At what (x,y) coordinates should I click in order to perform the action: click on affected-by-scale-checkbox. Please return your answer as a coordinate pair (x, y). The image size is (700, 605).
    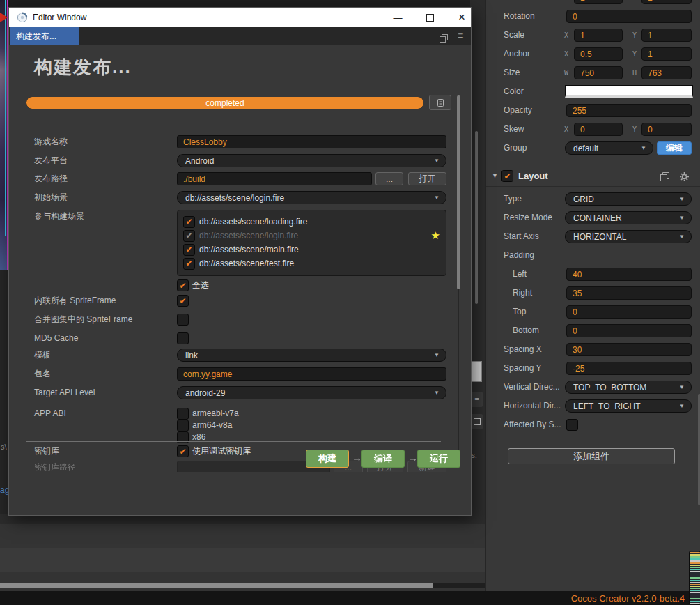
    Looking at the image, I should click on (573, 425).